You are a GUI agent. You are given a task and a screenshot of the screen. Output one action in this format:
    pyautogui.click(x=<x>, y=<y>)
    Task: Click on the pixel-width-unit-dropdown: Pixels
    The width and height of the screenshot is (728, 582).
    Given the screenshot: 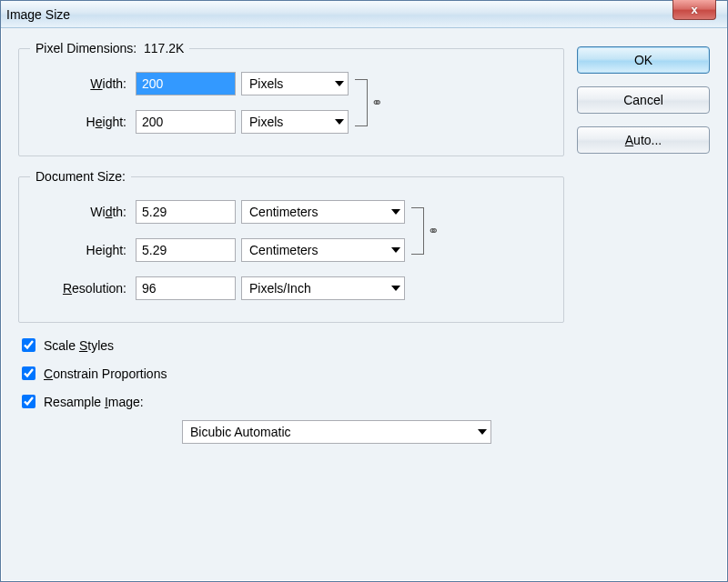 What is the action you would take?
    pyautogui.click(x=295, y=84)
    